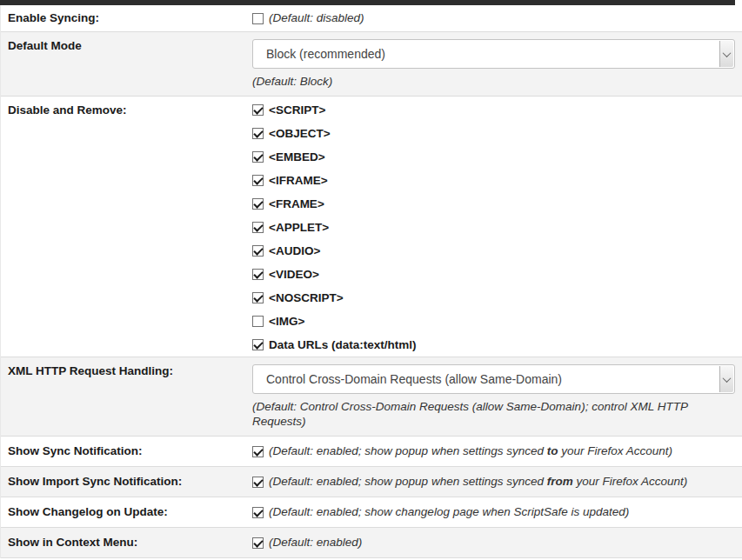  Describe the element at coordinates (494, 512) in the screenshot. I see `show-changelog-control: (Default: enabled; show changelog page w…` at that location.